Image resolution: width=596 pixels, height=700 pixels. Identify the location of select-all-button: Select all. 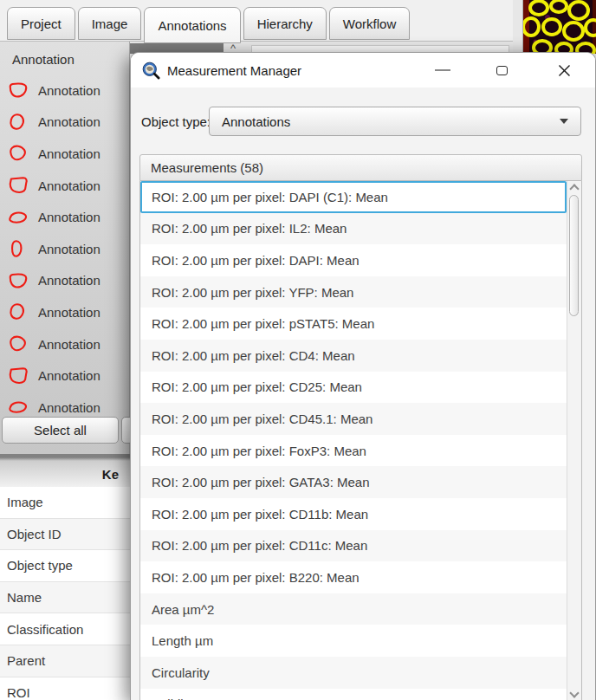
(61, 430).